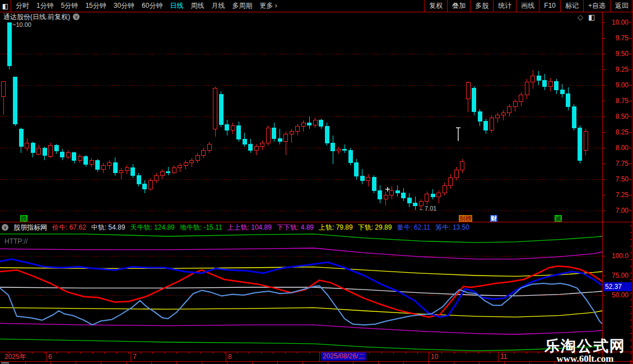  Describe the element at coordinates (95, 6) in the screenshot. I see `menu-item-15分钟: 15分钟` at that location.